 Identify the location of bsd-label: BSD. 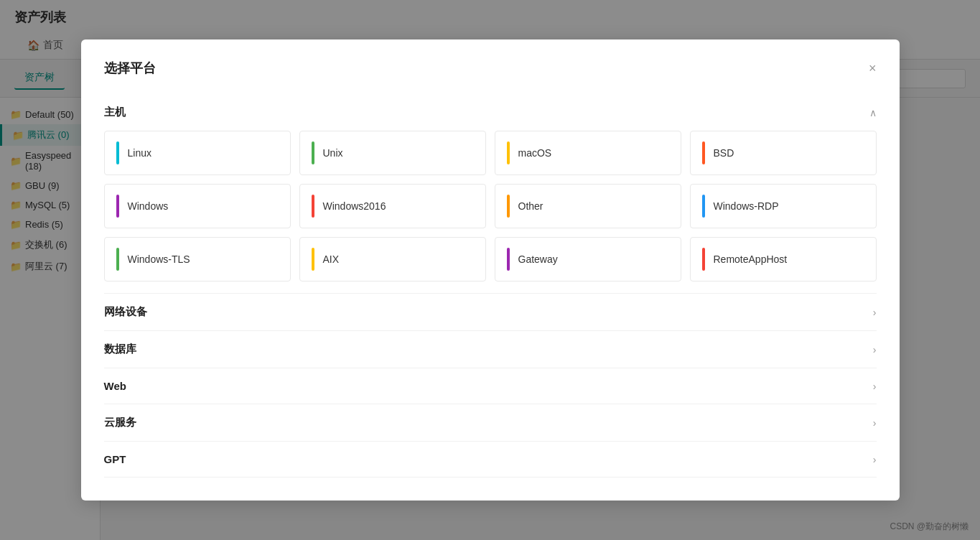
(724, 153).